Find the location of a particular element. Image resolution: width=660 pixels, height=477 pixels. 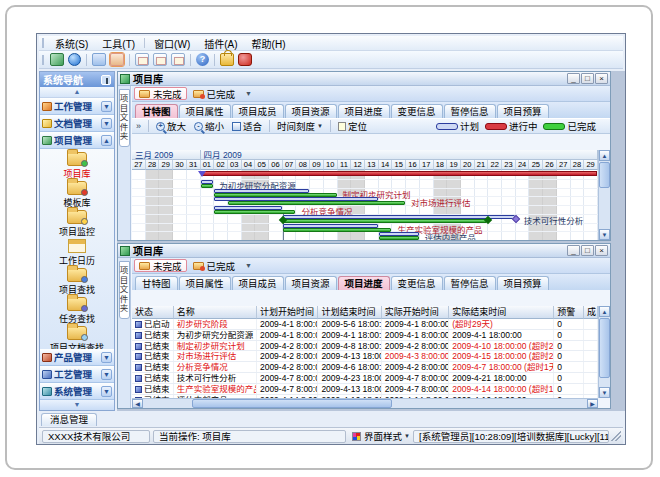

table-vertical-scrollbar: ▲ ▼ is located at coordinates (604, 352).